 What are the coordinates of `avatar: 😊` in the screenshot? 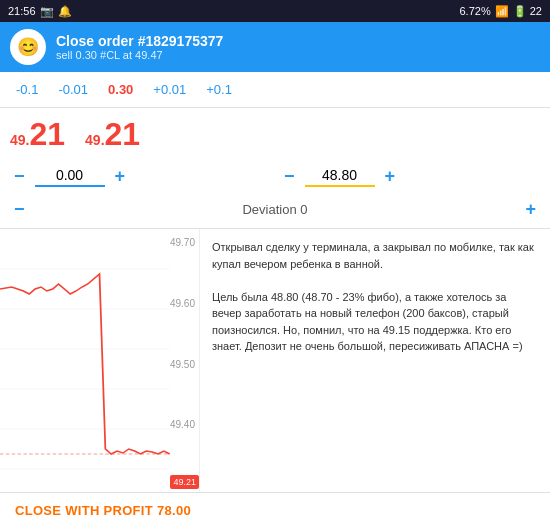 It's located at (28, 47).